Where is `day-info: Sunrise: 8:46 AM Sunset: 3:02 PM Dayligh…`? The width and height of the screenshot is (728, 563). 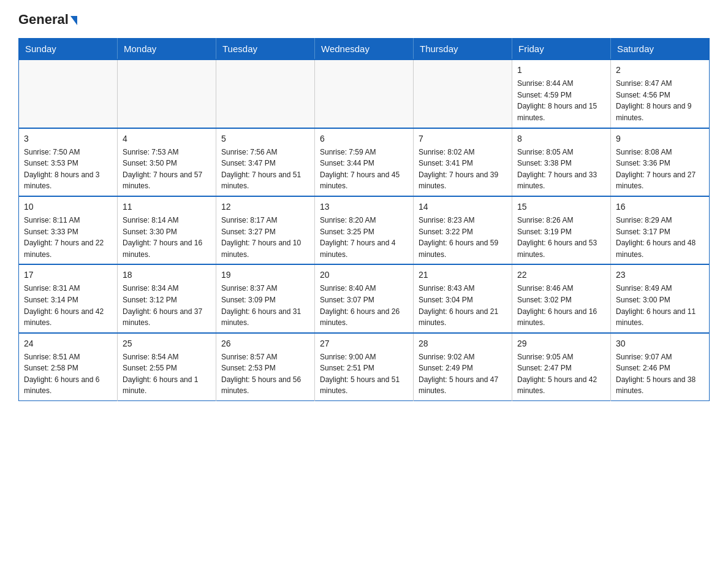 day-info: Sunrise: 8:46 AM Sunset: 3:02 PM Dayligh… is located at coordinates (561, 305).